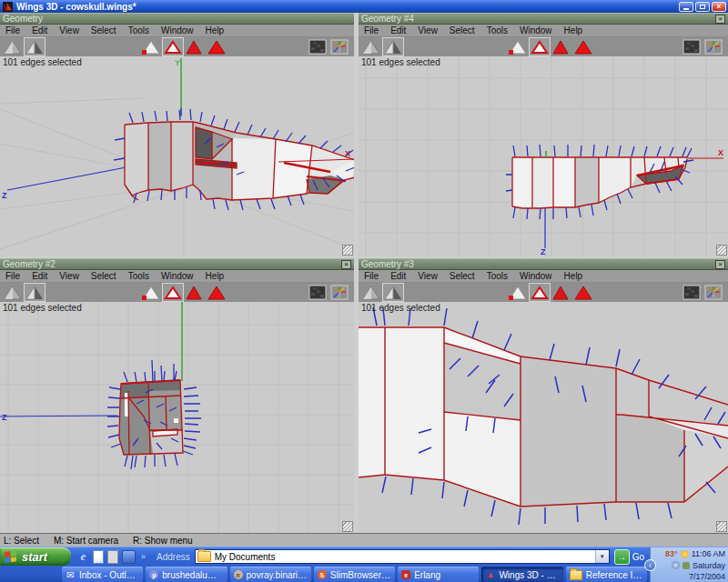  I want to click on taskbar-button-povray-file: pbrushedalum.pov:li..., so click(186, 575).